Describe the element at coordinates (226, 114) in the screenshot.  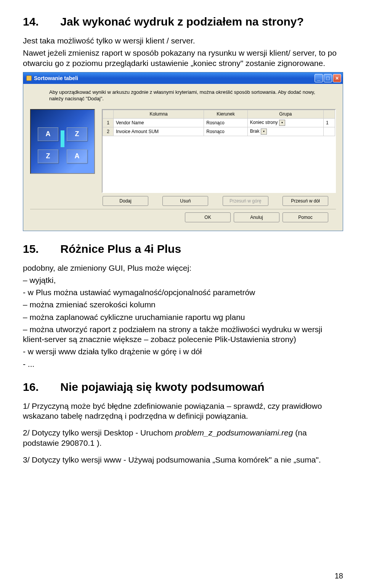
I see `th-kierunek: Kierunek` at that location.